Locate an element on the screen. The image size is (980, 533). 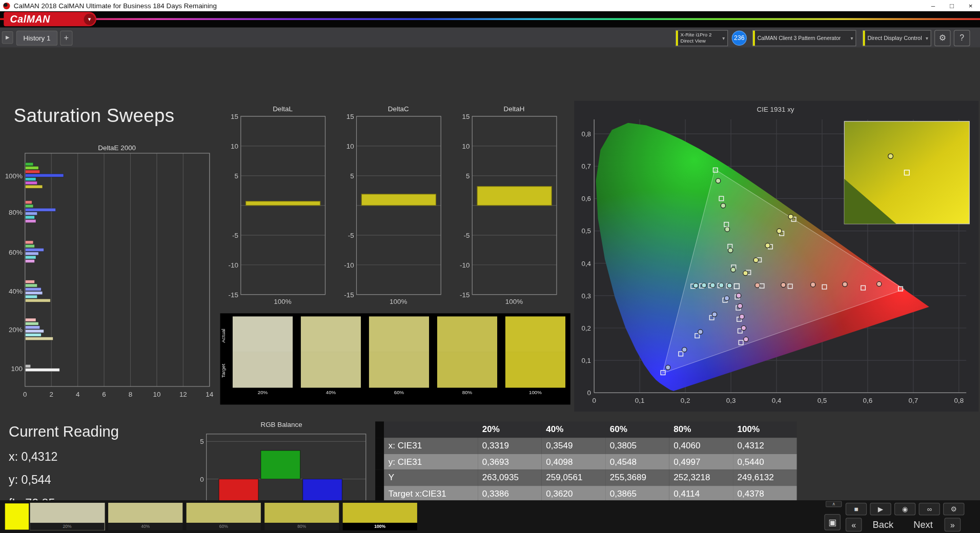
table-strip is located at coordinates (379, 461).